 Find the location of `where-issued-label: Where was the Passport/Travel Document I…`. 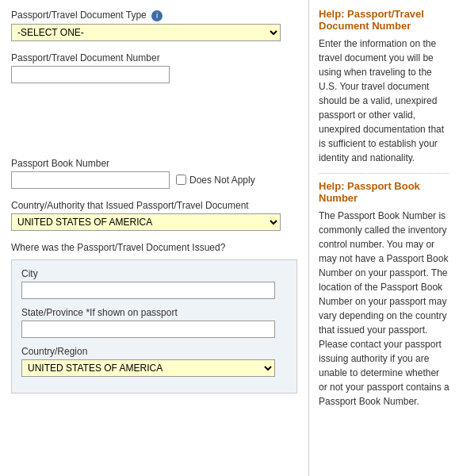

where-issued-label: Where was the Passport/Travel Document I… is located at coordinates (154, 248).